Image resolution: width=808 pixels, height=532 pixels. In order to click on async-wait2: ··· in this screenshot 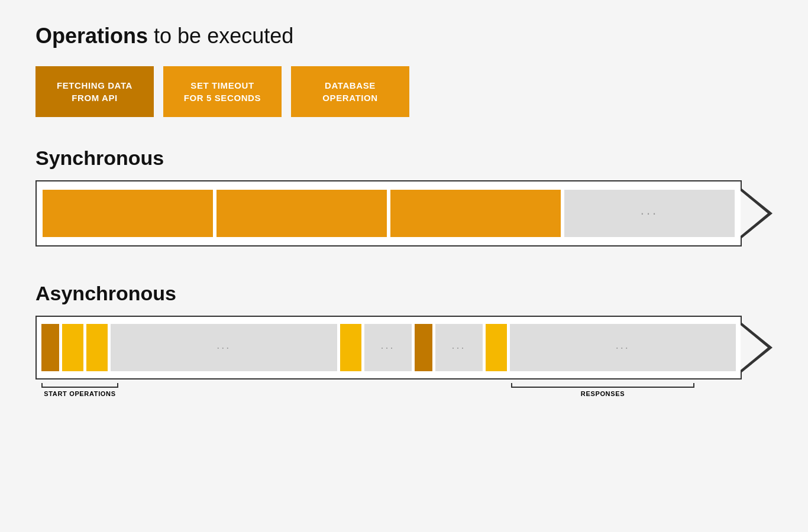, I will do `click(623, 348)`.